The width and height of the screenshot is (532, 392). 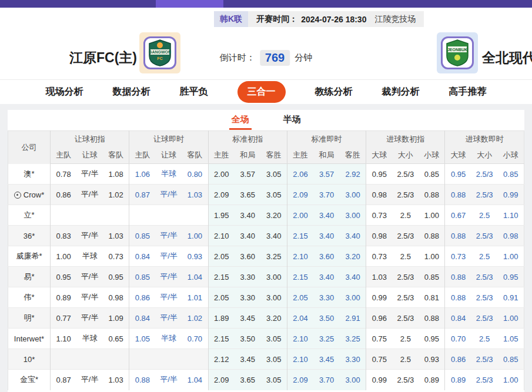 What do you see at coordinates (401, 92) in the screenshot?
I see `nav-item-referee-analysis: 裁判分析` at bounding box center [401, 92].